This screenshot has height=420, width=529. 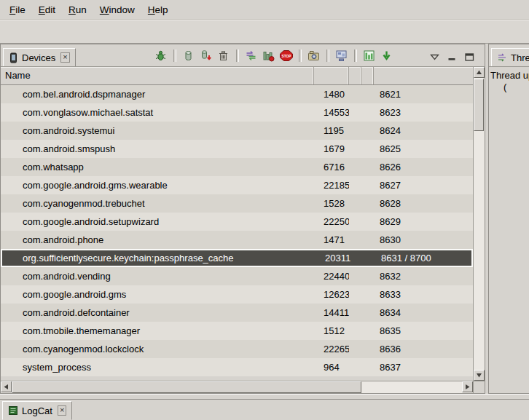 I want to click on table-row: com.cyanogenmod.lockclock222658636, so click(x=237, y=349).